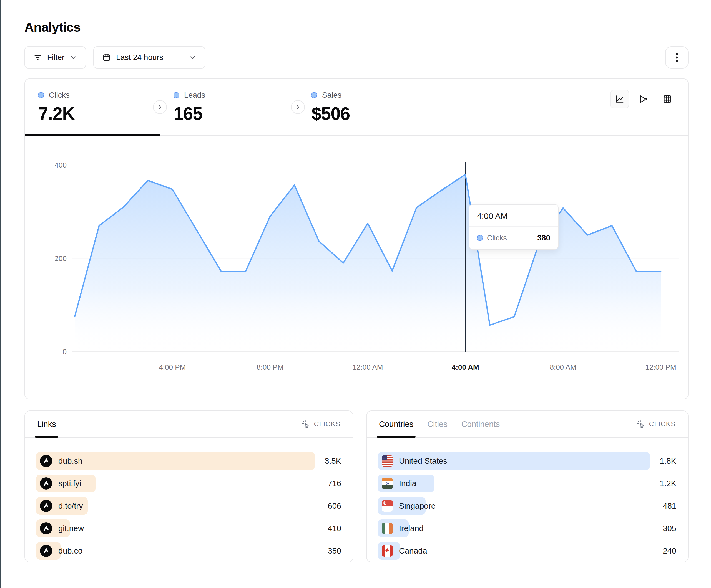  What do you see at coordinates (423, 461) in the screenshot?
I see `row-label: United States` at bounding box center [423, 461].